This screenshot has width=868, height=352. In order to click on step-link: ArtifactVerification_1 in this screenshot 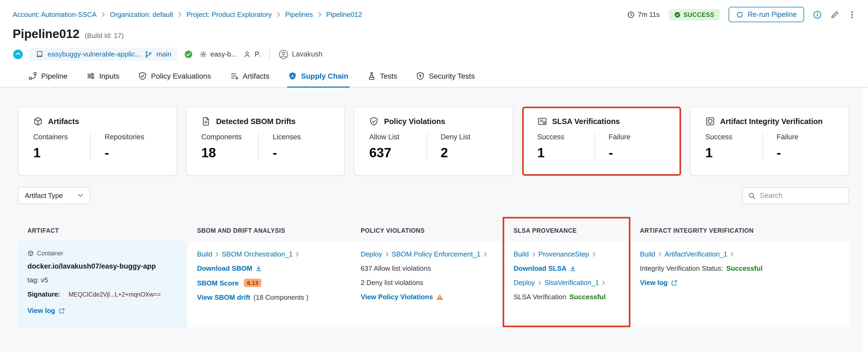, I will do `click(696, 254)`.